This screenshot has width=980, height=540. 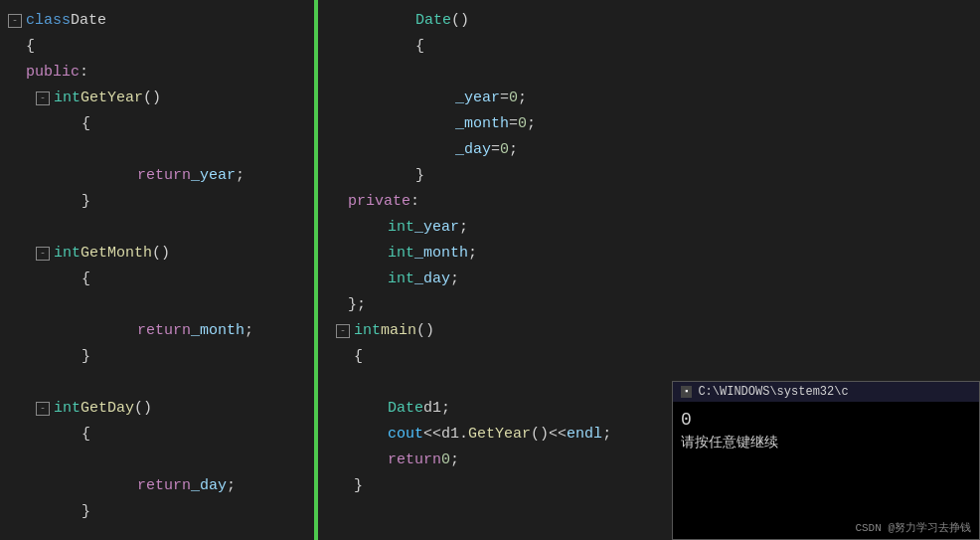 What do you see at coordinates (30, 46) in the screenshot?
I see `brace-open: {` at bounding box center [30, 46].